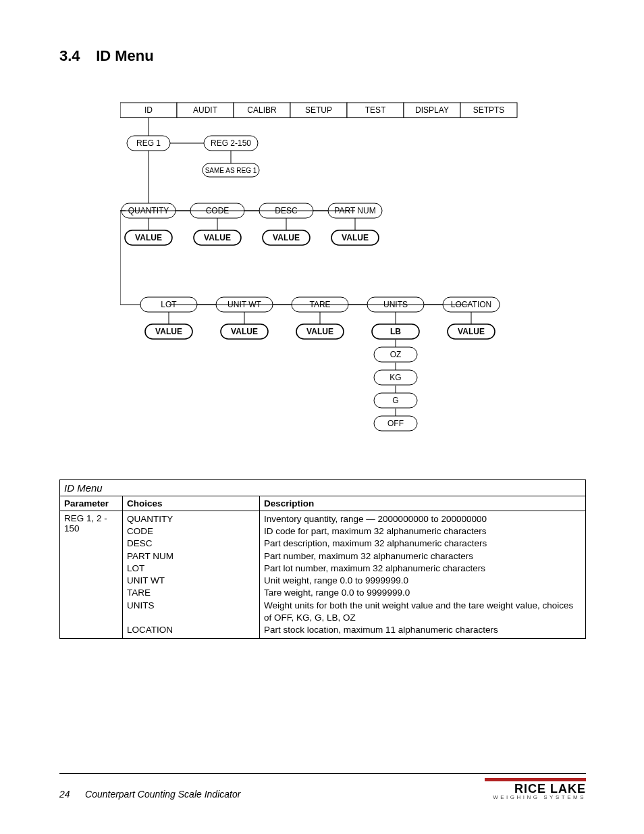  Describe the element at coordinates (192, 504) in the screenshot. I see `col-choices: Choices` at that location.